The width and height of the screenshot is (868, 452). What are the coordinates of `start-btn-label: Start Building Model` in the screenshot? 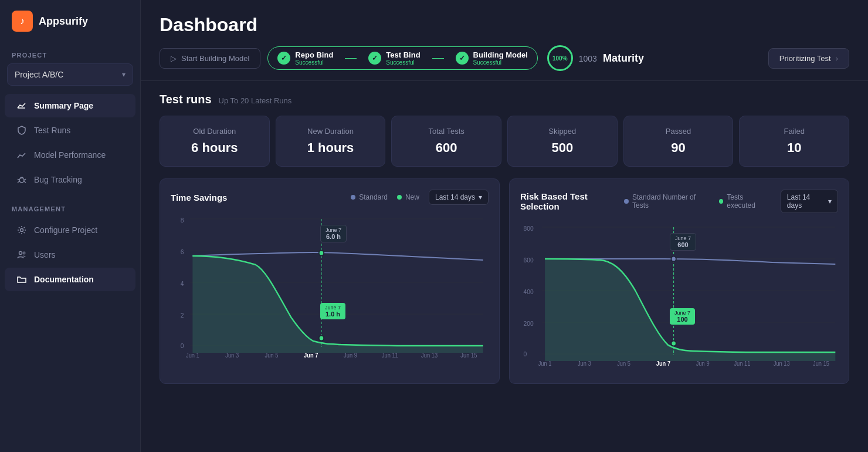 It's located at (215, 59).